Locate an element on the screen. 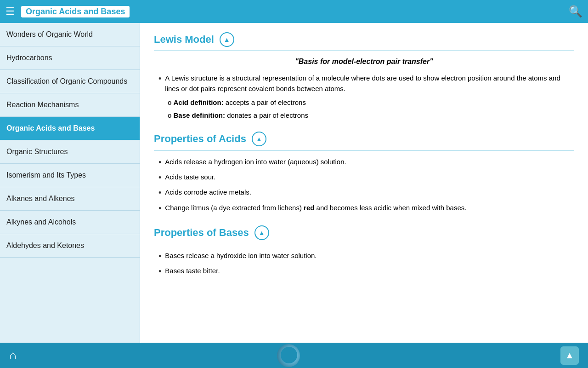 This screenshot has height=368, width=588. sidebar-item-2: Classification of Organic Compounds is located at coordinates (70, 82).